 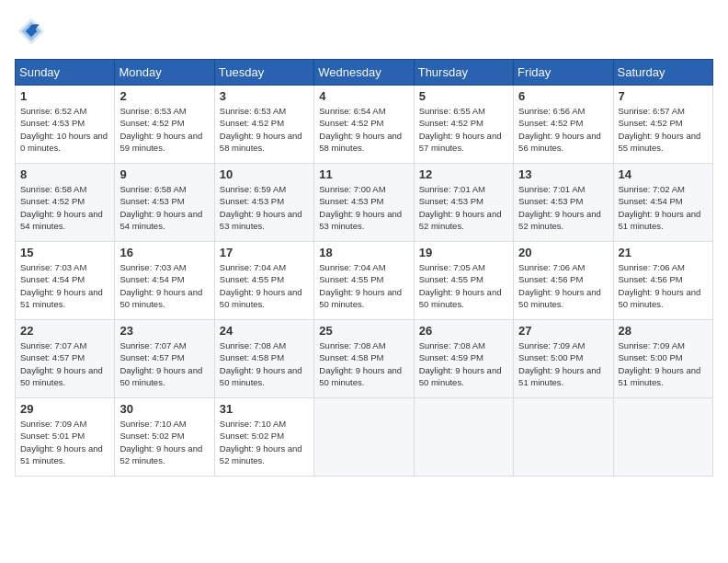 I want to click on calendar-day-cell: 14Sunrise: 7:02 AMSunset: 4:54 PMDayligh…, so click(x=663, y=202).